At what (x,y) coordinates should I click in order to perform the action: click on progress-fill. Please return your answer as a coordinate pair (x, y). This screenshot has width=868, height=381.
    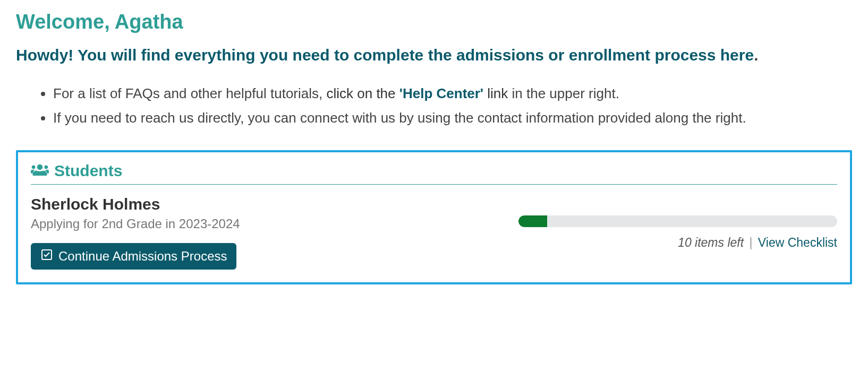
    Looking at the image, I should click on (533, 221).